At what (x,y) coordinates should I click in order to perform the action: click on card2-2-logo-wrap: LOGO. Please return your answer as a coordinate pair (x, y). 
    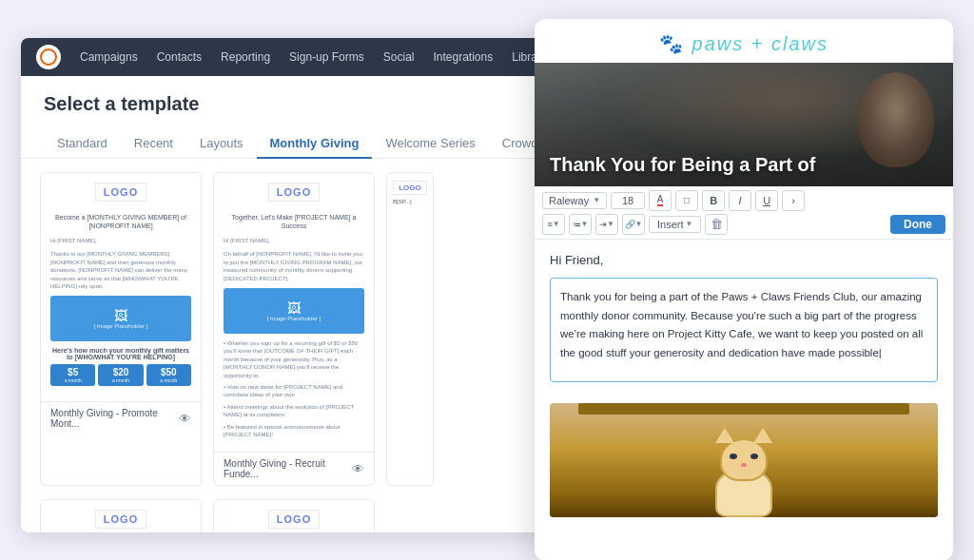
    Looking at the image, I should click on (294, 521).